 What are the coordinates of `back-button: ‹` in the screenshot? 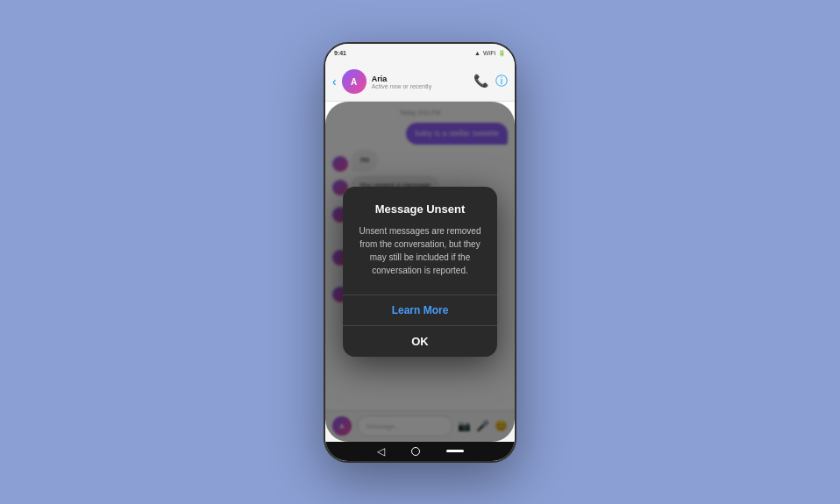 It's located at (335, 82).